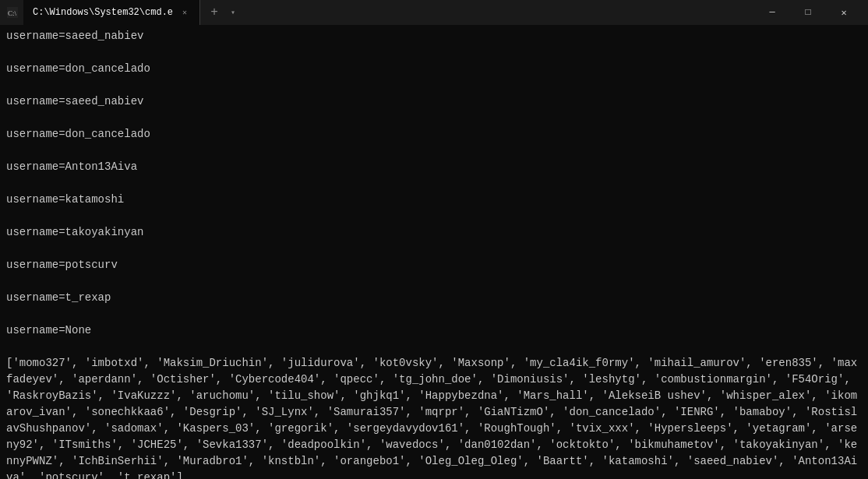 The image size is (868, 479). Describe the element at coordinates (434, 298) in the screenshot. I see `terminal-line: username=t_rexap` at that location.